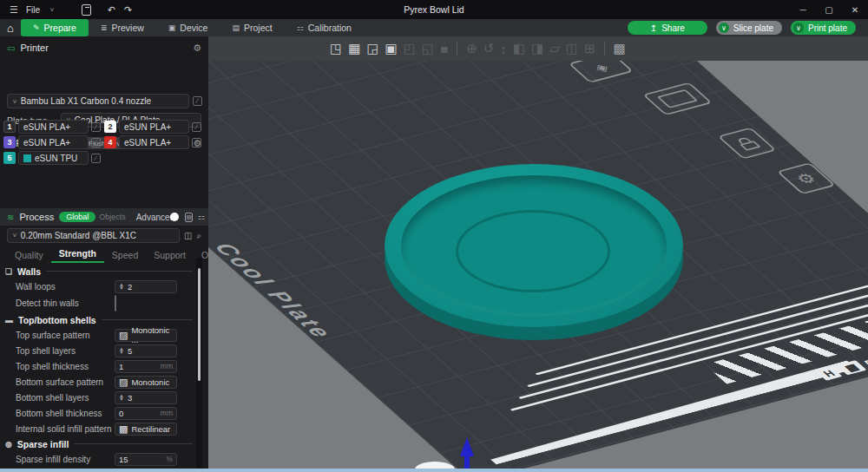  I want to click on filament-slot-4: 4 eSUN PLA+ ∕, so click(153, 142).